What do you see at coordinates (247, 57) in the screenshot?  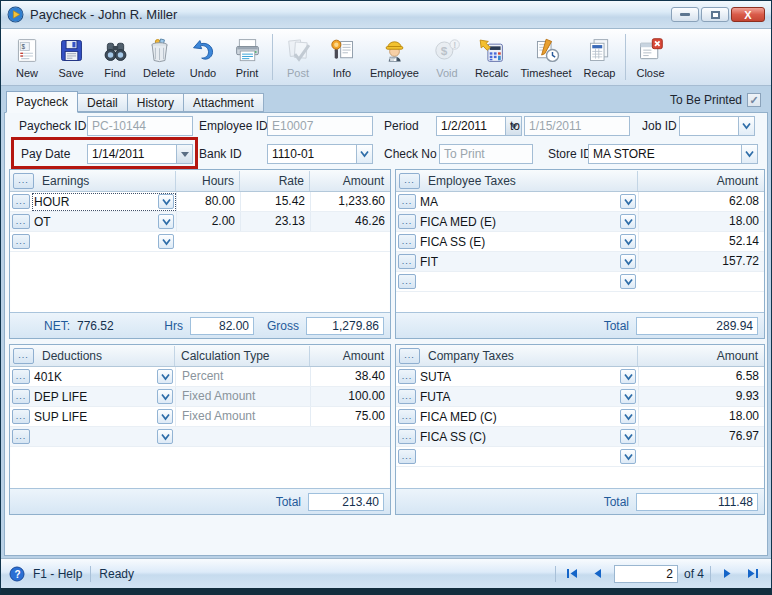 I see `print-button: Print` at bounding box center [247, 57].